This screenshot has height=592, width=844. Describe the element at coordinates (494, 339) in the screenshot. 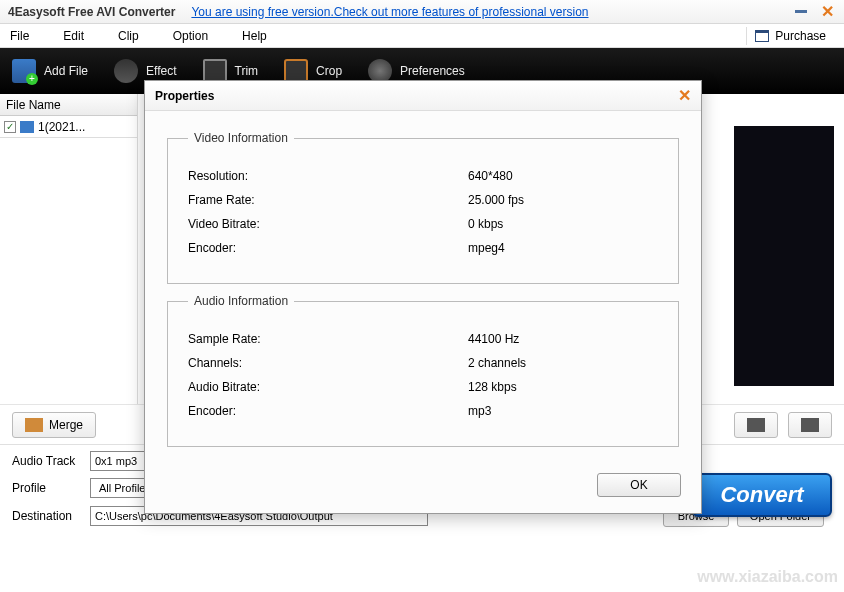

I see `samplerate-value: 44100 Hz` at that location.